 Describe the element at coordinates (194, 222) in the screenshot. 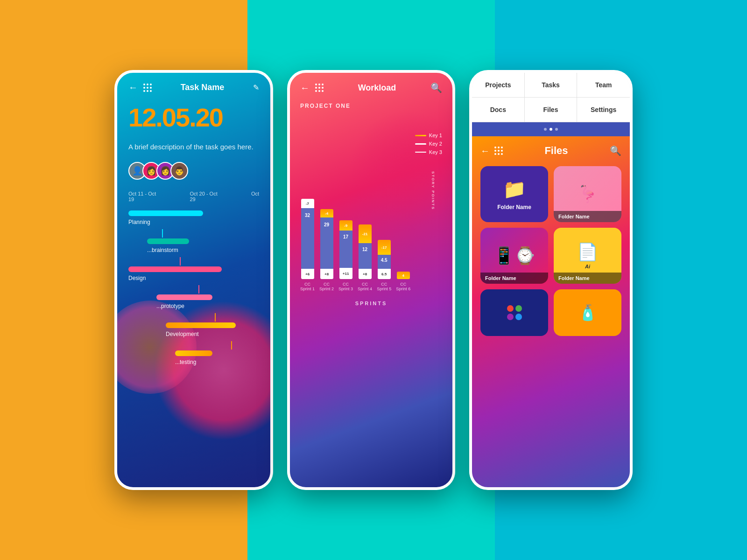

I see `planning-label: Planning` at that location.